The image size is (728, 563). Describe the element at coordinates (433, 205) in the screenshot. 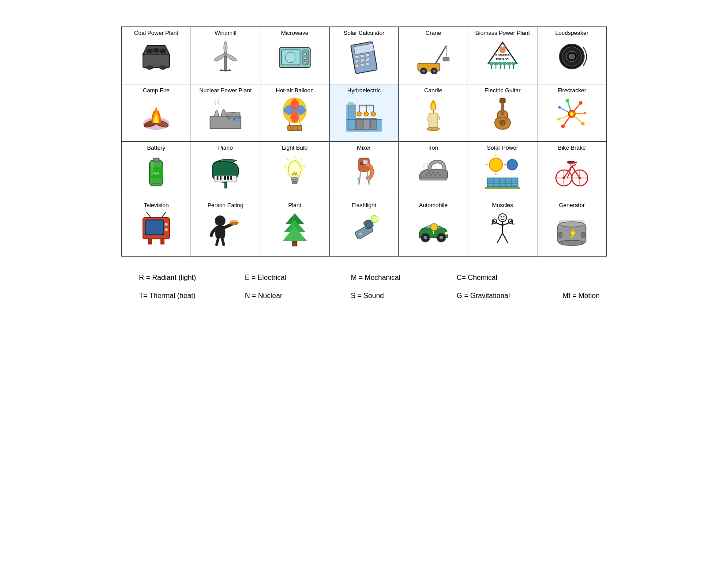

I see `cell-label: Automobile` at that location.